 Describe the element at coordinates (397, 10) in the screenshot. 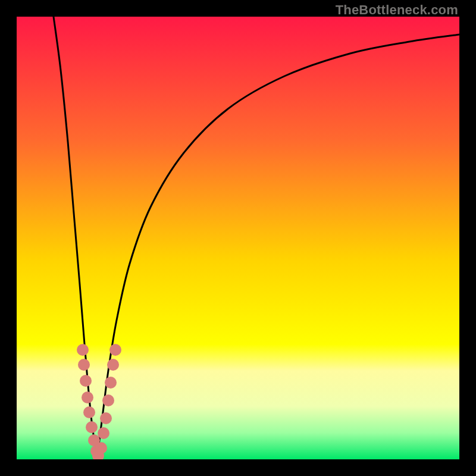

I see `attribution-label: TheBottleneck.com` at that location.